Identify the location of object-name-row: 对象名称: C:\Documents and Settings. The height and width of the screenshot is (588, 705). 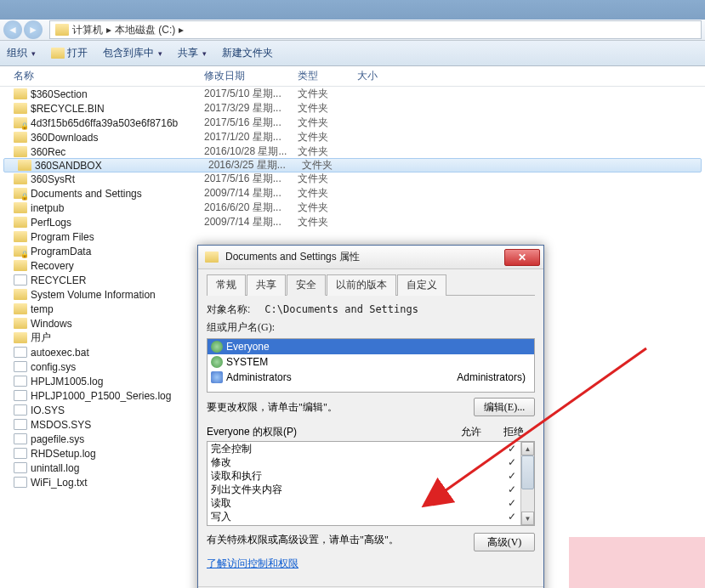
(371, 309).